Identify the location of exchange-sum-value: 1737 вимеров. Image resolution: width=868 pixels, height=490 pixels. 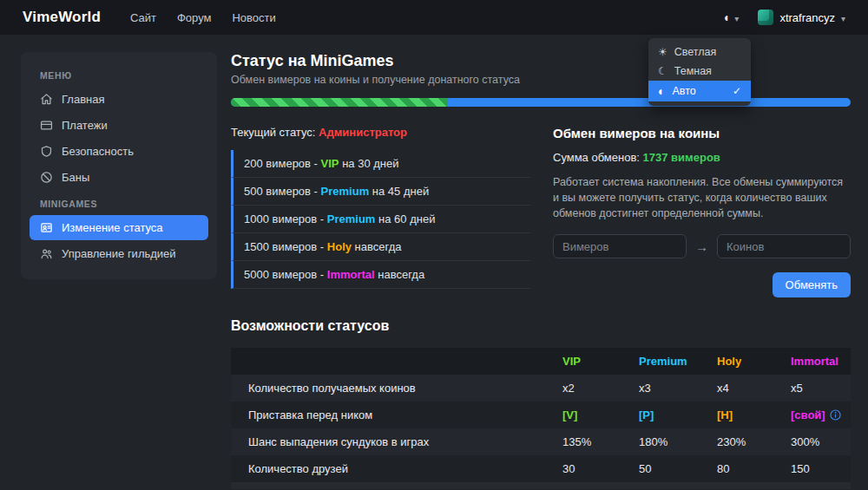
(682, 158).